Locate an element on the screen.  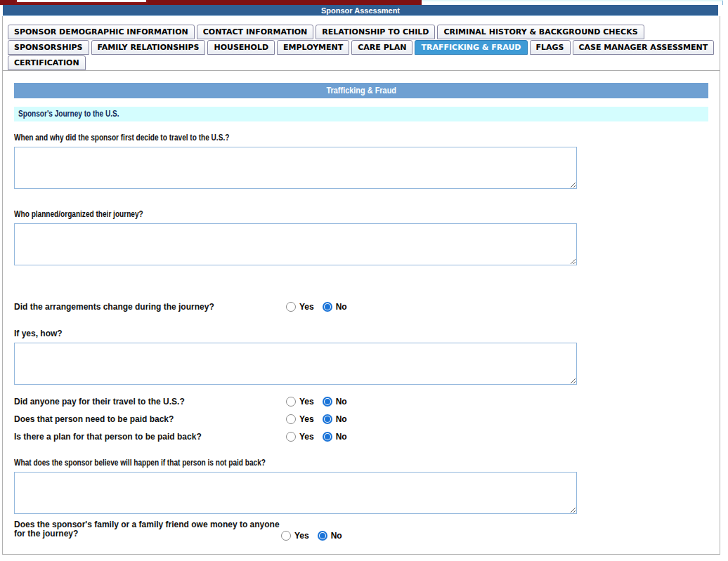
question-anyone-pay-label: Did anyone pay for their travel to the U… is located at coordinates (150, 402).